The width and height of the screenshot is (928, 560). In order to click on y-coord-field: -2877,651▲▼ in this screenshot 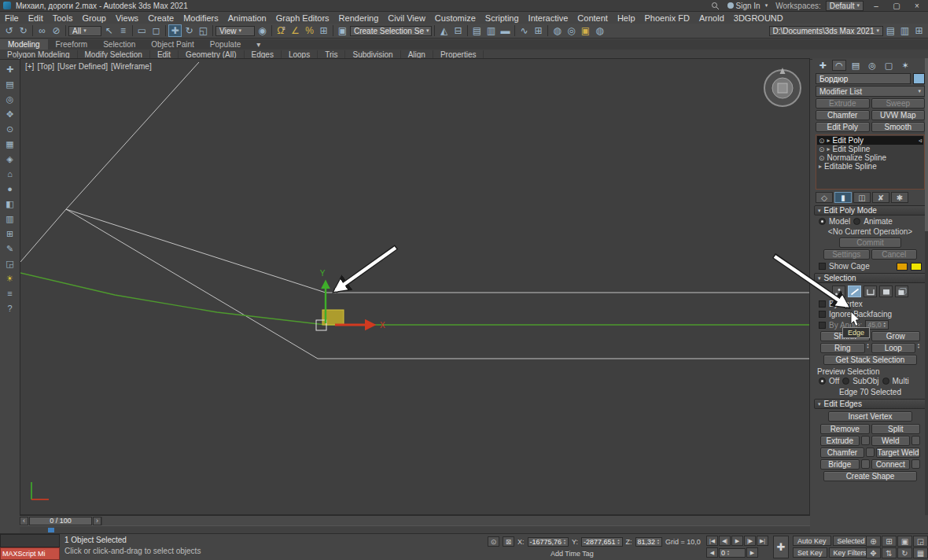, I will do `click(602, 542)`.